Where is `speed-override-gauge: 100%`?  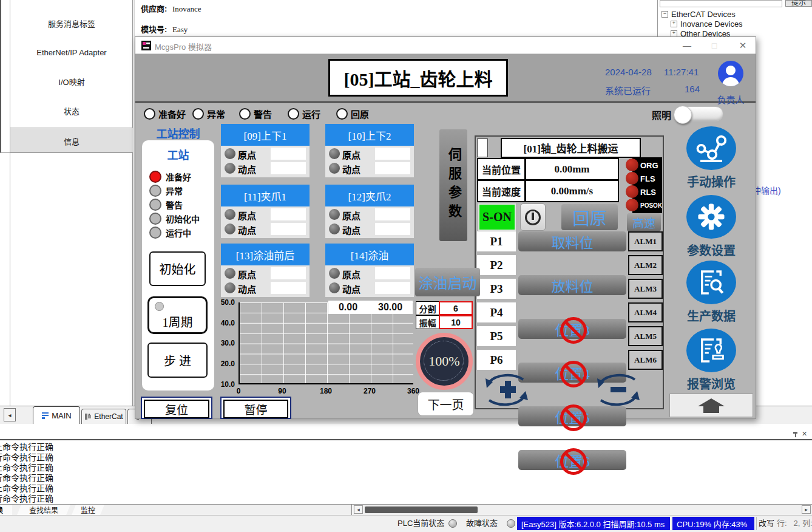
speed-override-gauge: 100% is located at coordinates (444, 361).